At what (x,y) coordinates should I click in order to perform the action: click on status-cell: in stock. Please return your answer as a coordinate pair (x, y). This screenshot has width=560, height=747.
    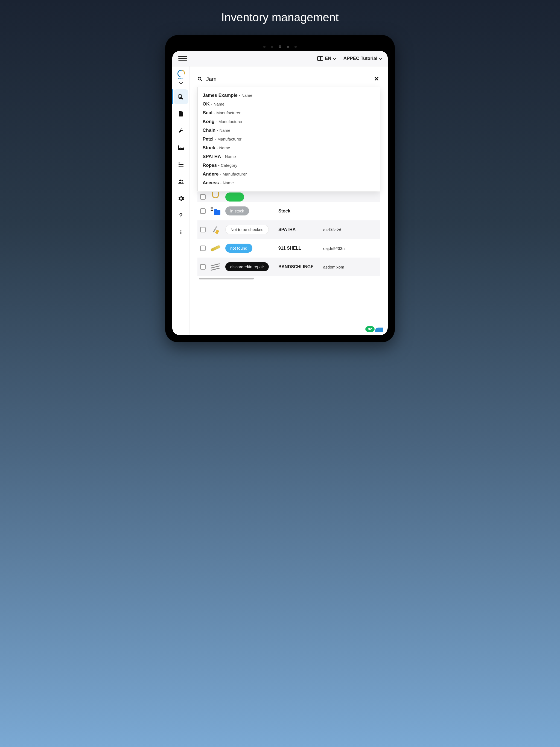
    Looking at the image, I should click on (249, 211).